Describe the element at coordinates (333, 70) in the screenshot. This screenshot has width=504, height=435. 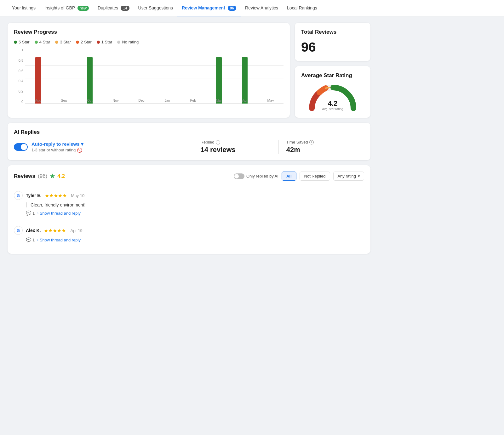
I see `right-cards: Total Reviews 96 Average Star Rating` at that location.